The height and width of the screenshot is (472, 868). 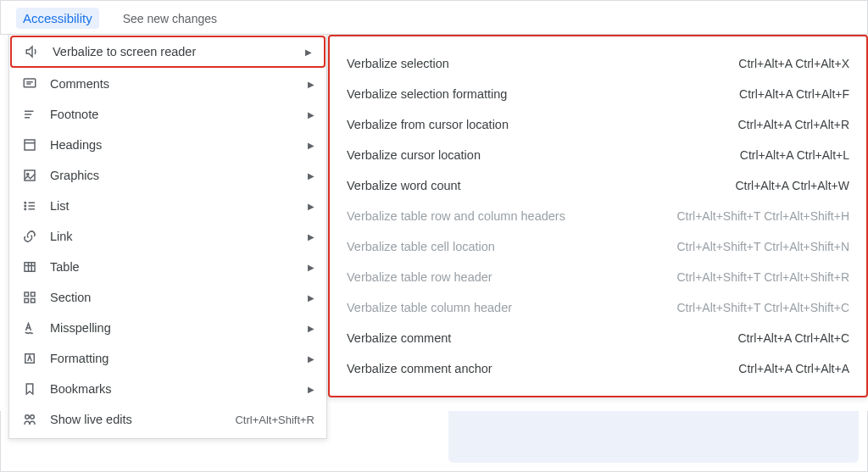 I want to click on bookmark-icon, so click(x=30, y=389).